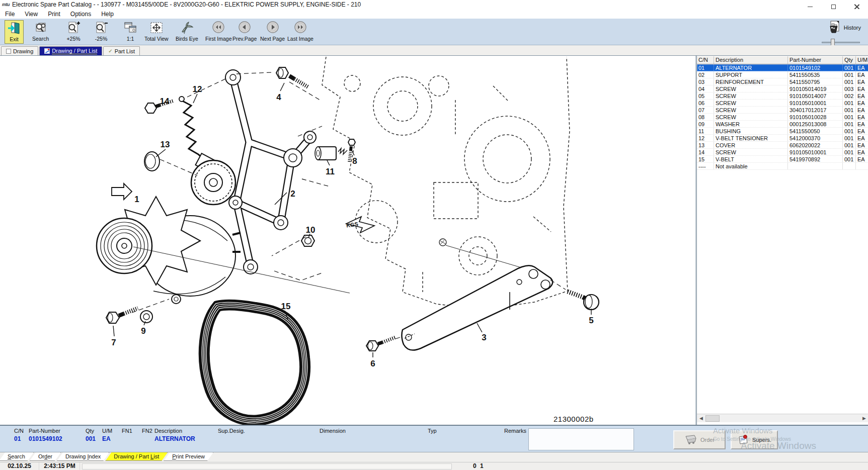 The image size is (868, 470). Describe the element at coordinates (300, 32) in the screenshot. I see `last-image-button: Last Image` at that location.